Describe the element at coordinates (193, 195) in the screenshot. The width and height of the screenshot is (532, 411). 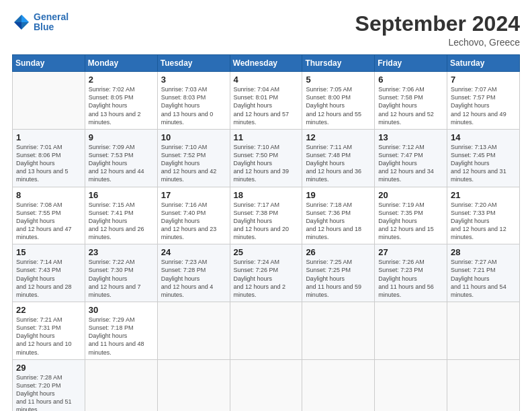
I see `day-number: 17` at that location.